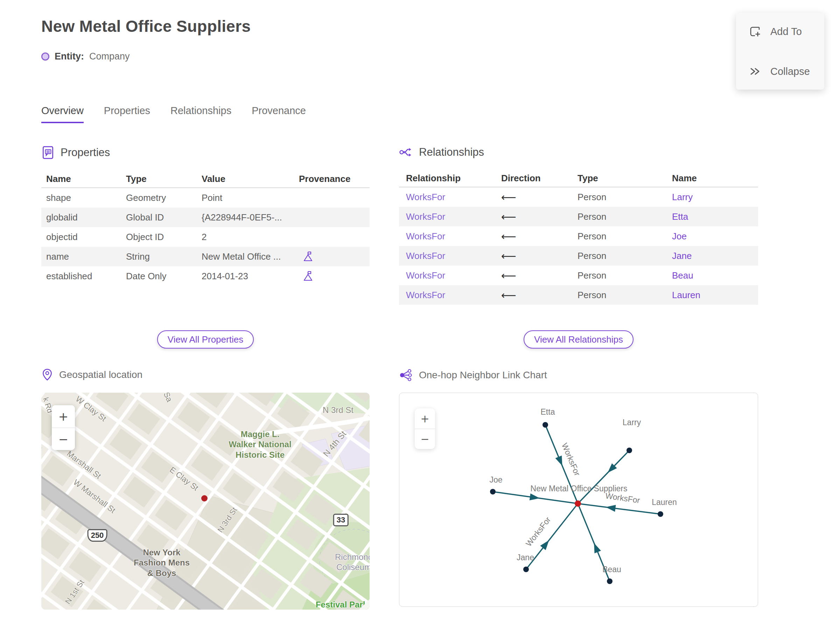  Describe the element at coordinates (682, 275) in the screenshot. I see `related-entity-link: Beau` at that location.